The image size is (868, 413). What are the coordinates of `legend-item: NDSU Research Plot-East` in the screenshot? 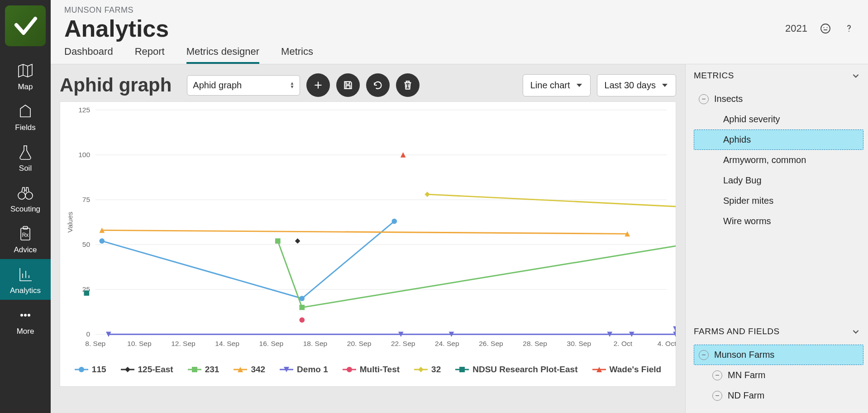 It's located at (516, 370).